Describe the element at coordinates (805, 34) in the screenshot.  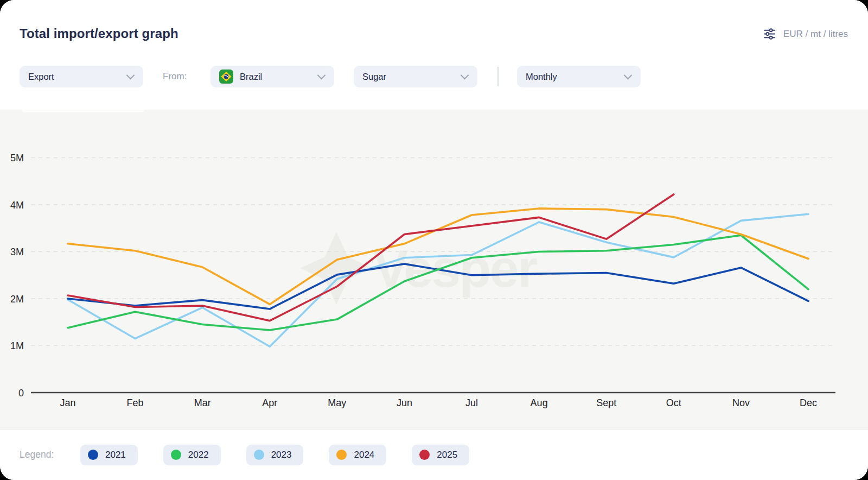
I see `units-control: EUR / mt / litres` at that location.